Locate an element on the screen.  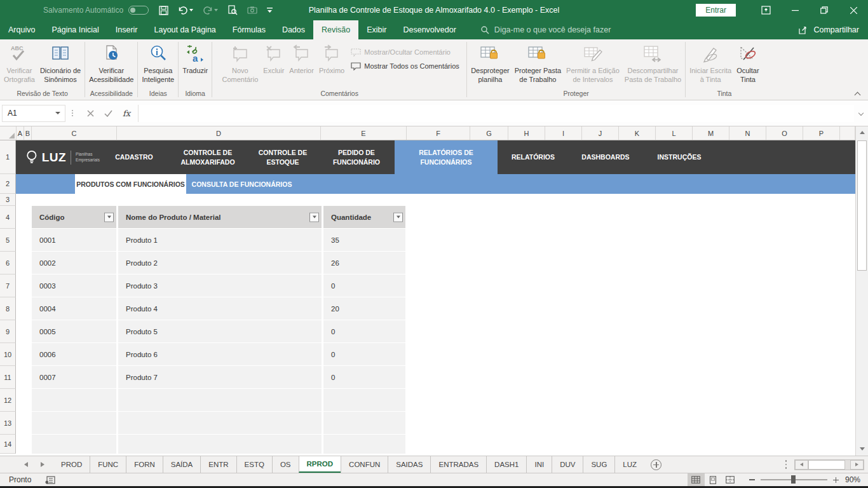
cell-nome: Produto 6 is located at coordinates (220, 355).